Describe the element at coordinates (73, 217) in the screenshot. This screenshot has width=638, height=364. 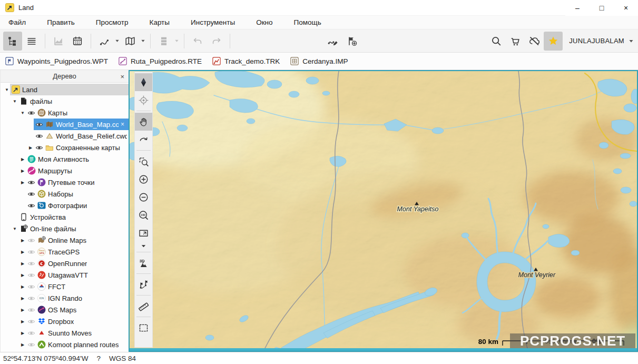
I see `tree-item-device: Устройства` at that location.